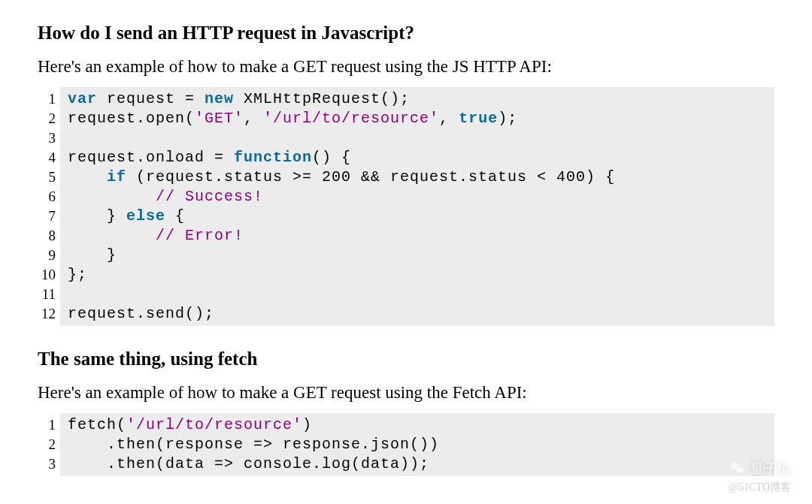 The height and width of the screenshot is (504, 812). I want to click on line-number: 5, so click(47, 177).